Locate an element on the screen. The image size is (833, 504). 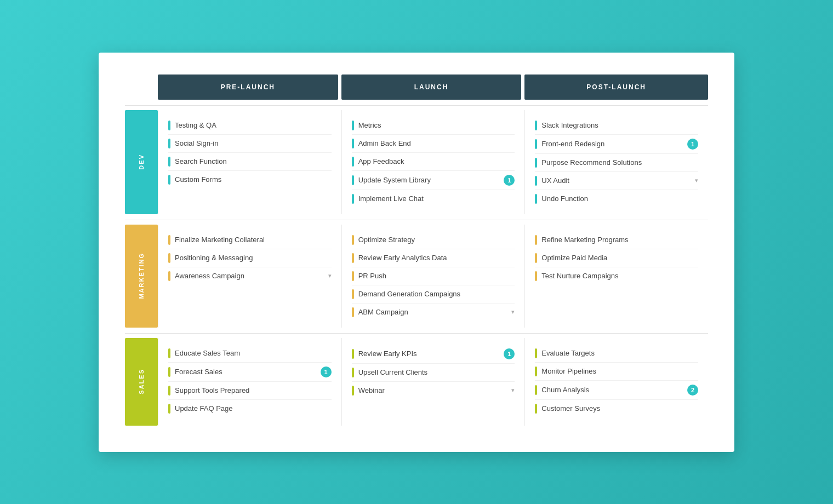
cell-sales-launch: Review Early KPIs1Upsell Current Clients… is located at coordinates (433, 382).